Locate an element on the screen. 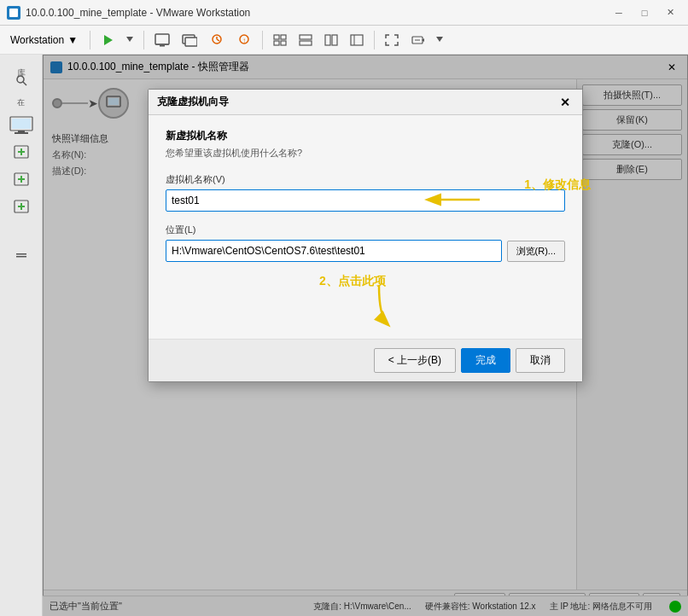 The width and height of the screenshot is (688, 616). location-label: 位置(L) is located at coordinates (365, 230).